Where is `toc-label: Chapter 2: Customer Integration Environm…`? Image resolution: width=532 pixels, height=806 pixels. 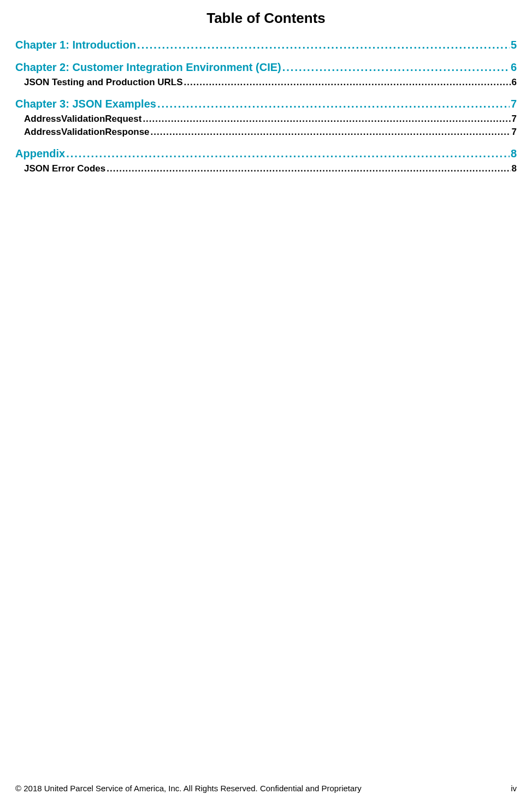 toc-label: Chapter 2: Customer Integration Environm… is located at coordinates (149, 68).